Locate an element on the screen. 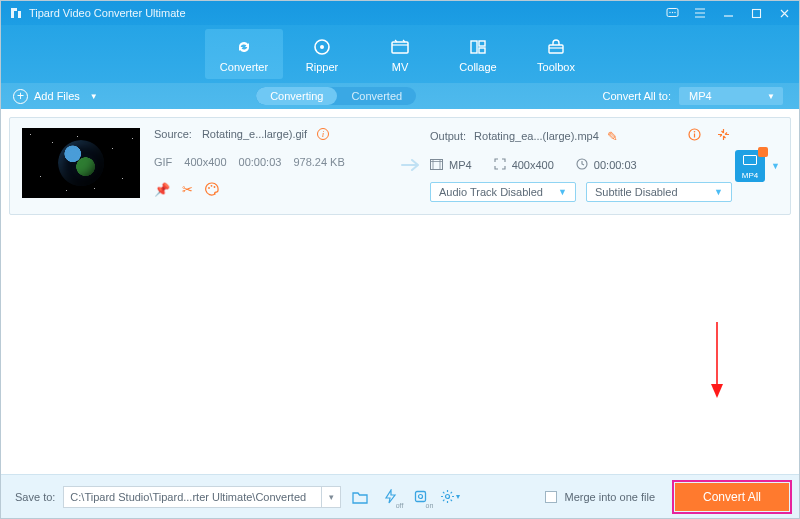 This screenshot has width=800, height=519. merge-label: Merge into one file is located at coordinates (610, 497).